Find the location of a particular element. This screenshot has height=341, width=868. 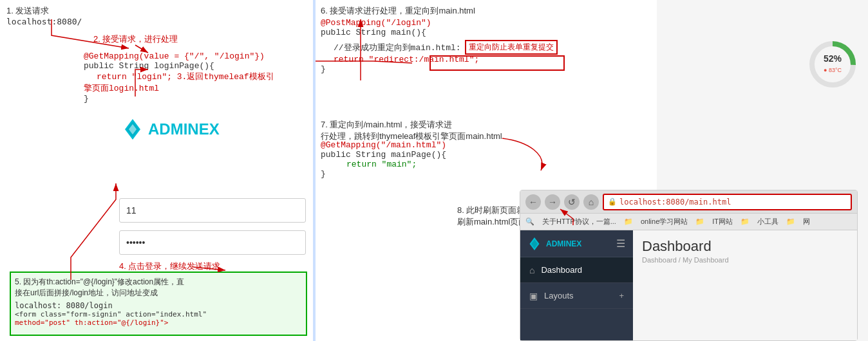

annotation-2: 2. 接受请求，进行处理 is located at coordinates (135, 39).